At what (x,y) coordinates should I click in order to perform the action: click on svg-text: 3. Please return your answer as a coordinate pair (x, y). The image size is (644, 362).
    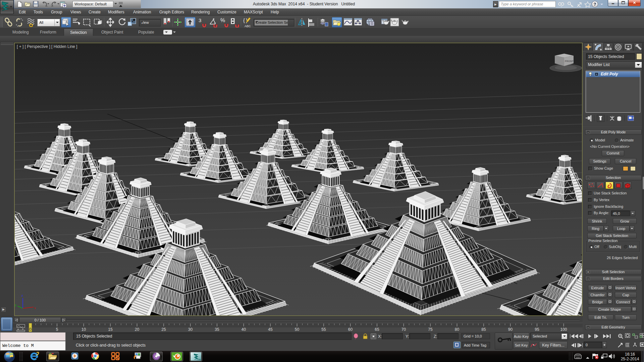
    Looking at the image, I should click on (200, 20).